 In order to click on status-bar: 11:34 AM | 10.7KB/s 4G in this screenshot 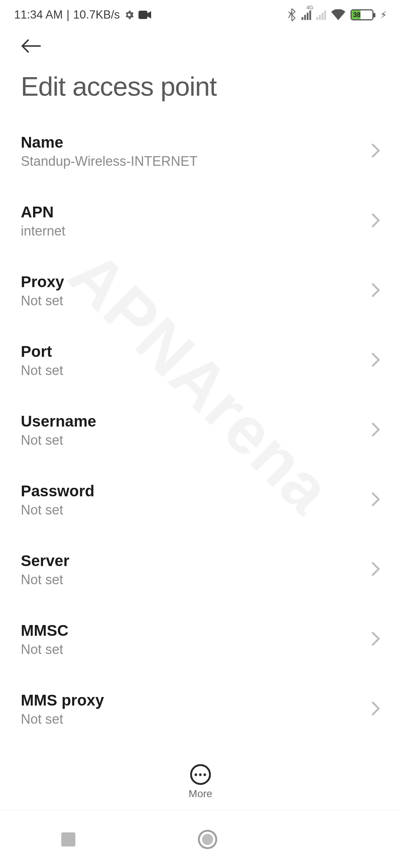, I will do `click(200, 15)`.